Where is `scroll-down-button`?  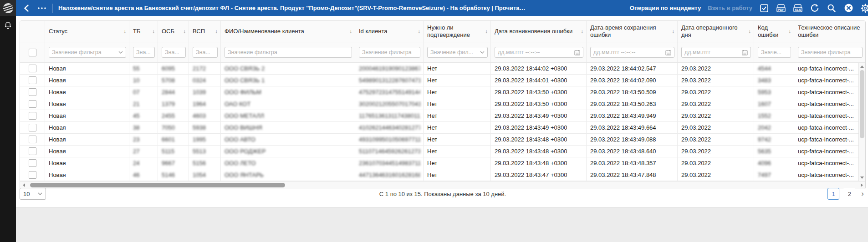 scroll-down-button is located at coordinates (862, 177).